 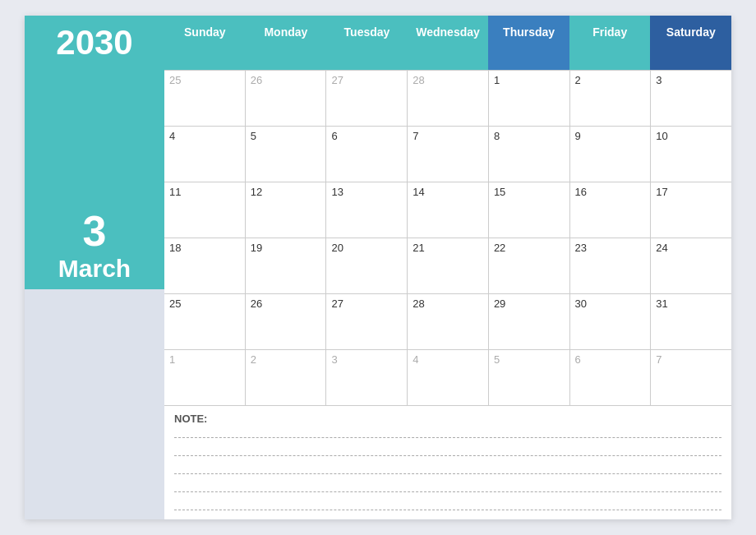 I want to click on day-number: 31, so click(x=662, y=304).